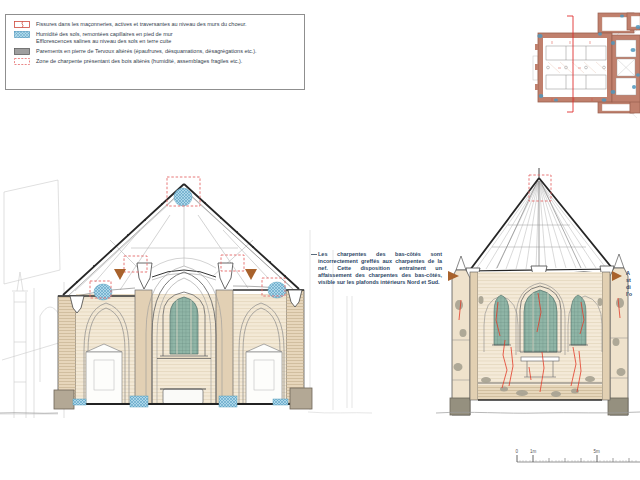  Describe the element at coordinates (617, 276) in the screenshot. I see `defect-marker-right-annotation` at that location.